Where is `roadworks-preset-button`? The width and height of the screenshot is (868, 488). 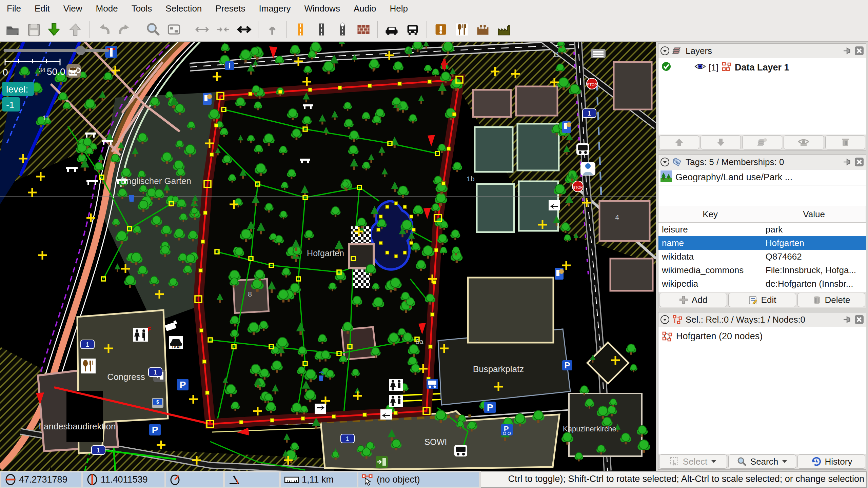 roadworks-preset-button is located at coordinates (441, 29).